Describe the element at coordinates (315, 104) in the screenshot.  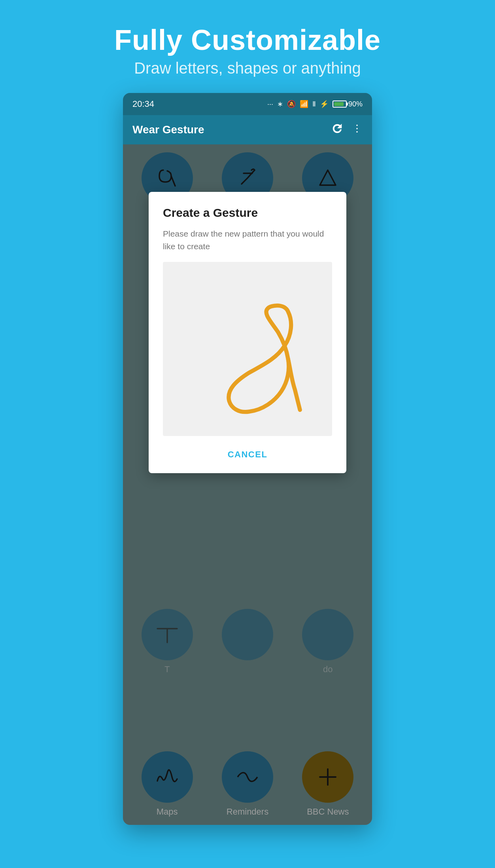
I see `status-icons: ··· ∗ 🔕 📶 Ⅱ ⚡ 90%` at that location.